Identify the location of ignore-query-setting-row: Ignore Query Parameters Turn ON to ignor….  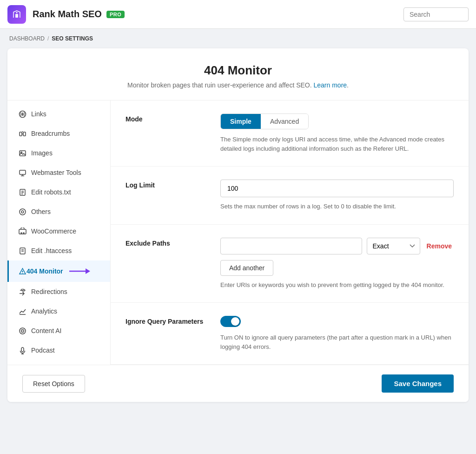
(290, 334).